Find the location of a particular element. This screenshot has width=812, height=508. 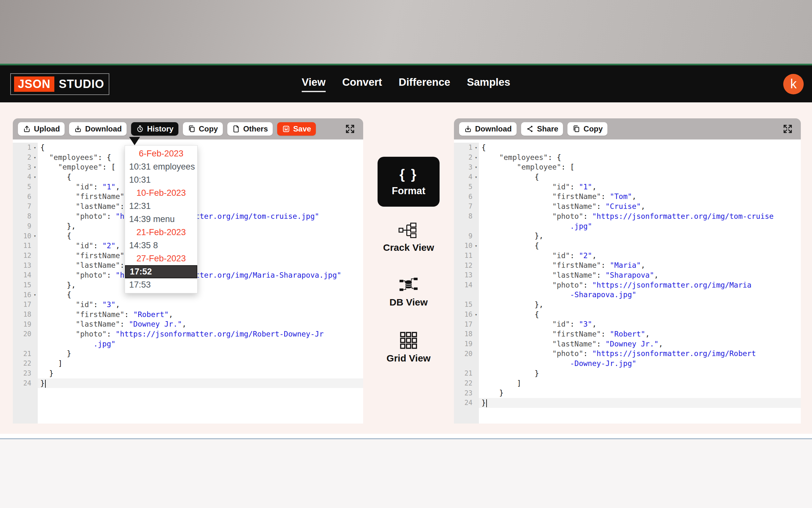

upload-icon is located at coordinates (27, 129).